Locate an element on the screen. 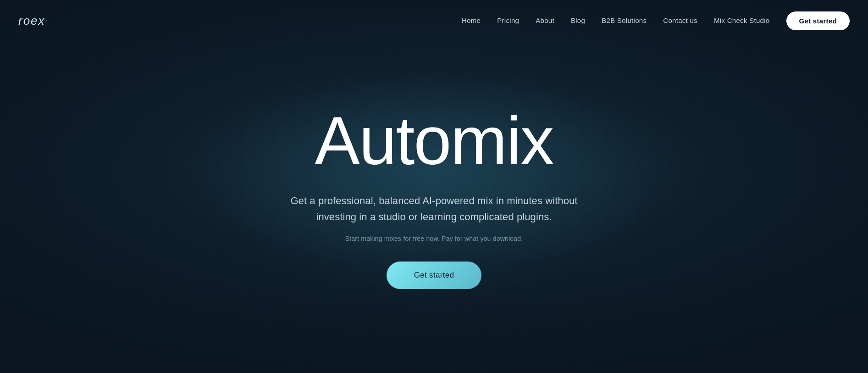  logo: roex· is located at coordinates (33, 21).